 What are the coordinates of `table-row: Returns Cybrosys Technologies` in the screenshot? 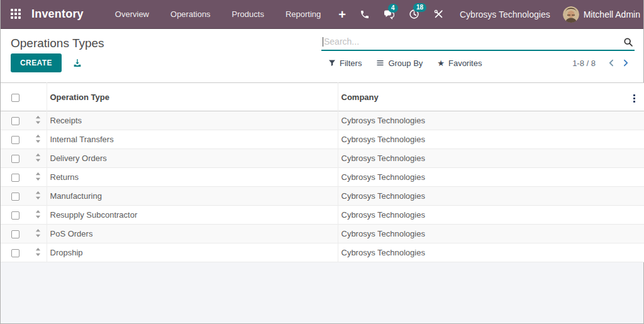 It's located at (322, 177).